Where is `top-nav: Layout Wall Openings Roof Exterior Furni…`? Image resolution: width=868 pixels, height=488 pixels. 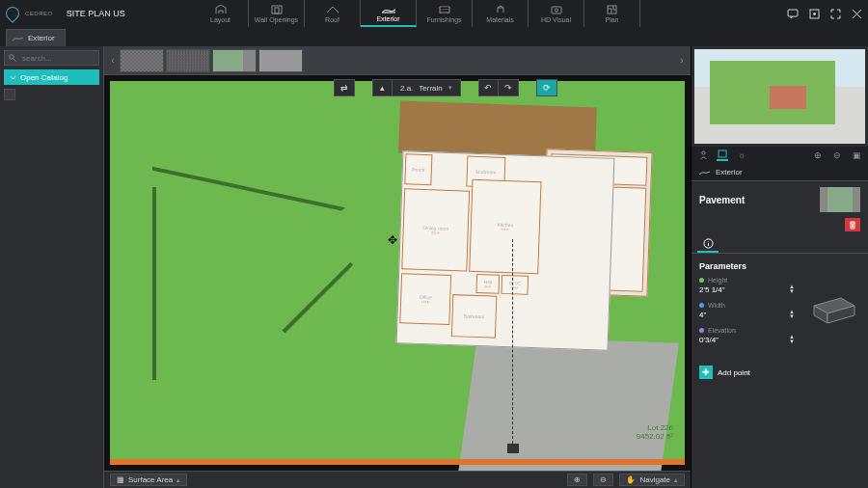
top-nav: Layout Wall Openings Roof Exterior Furni… is located at coordinates (417, 14).